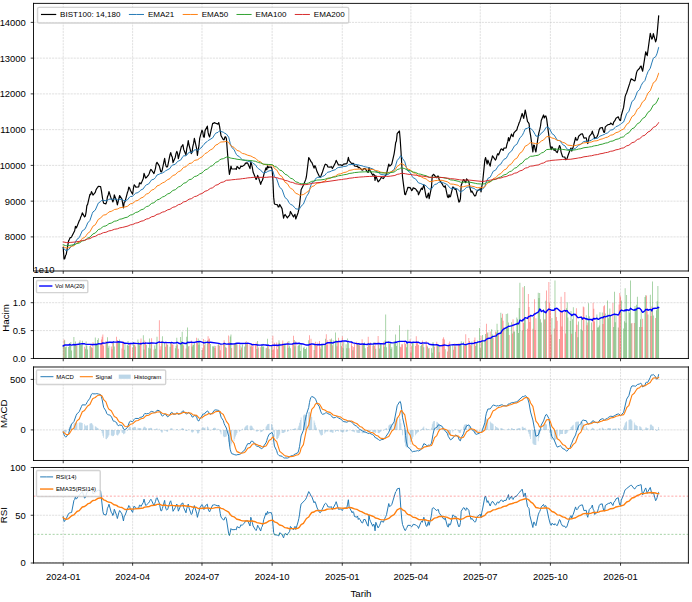 The image size is (692, 602). What do you see at coordinates (64, 576) in the screenshot?
I see `svg-text: 2024-01` at bounding box center [64, 576].